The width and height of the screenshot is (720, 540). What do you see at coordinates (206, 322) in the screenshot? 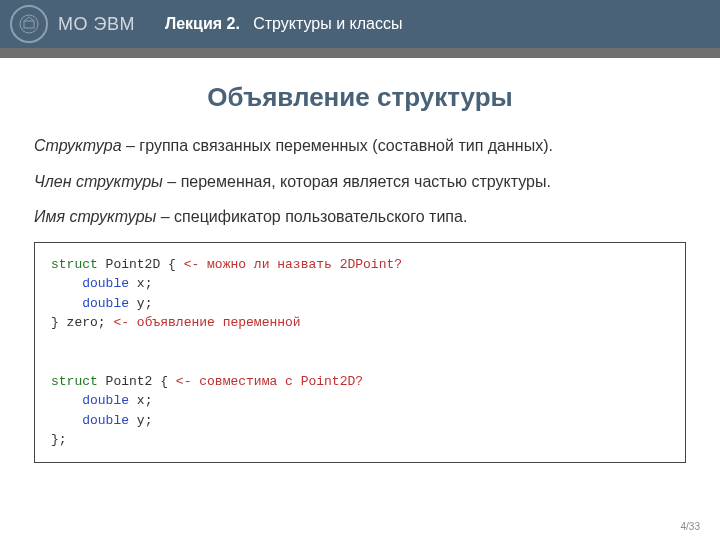
I see `code-comment: <- объявление переменной` at bounding box center [206, 322].